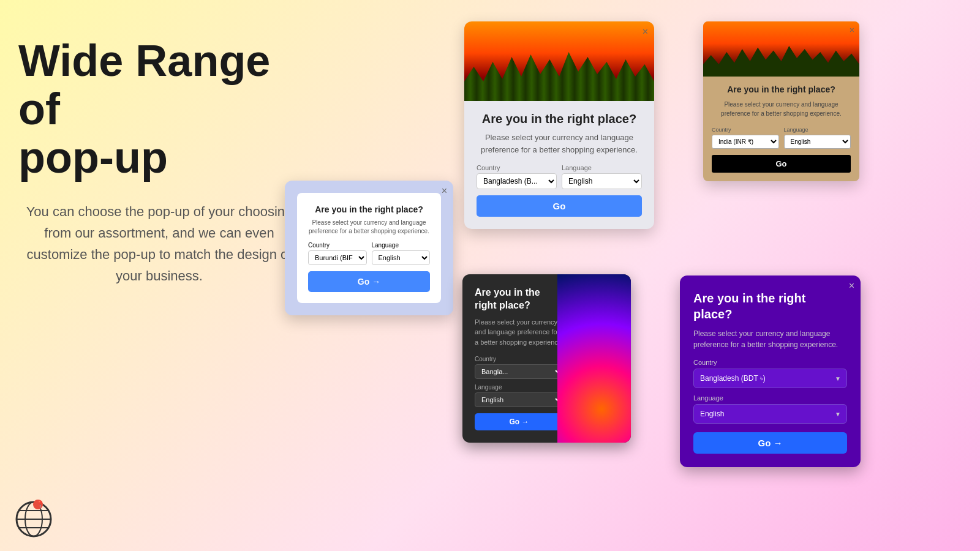 The height and width of the screenshot is (551, 980). Describe the element at coordinates (337, 258) in the screenshot. I see `popup-1-country-select: Burundi (BIF Fr)` at that location.